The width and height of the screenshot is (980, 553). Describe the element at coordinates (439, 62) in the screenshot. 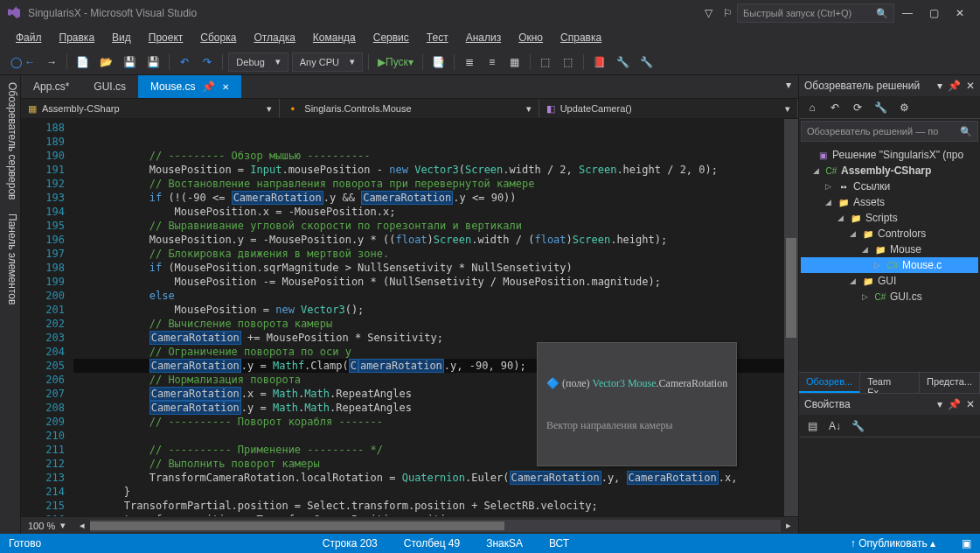

I see `tb-icon-1: 📑` at that location.